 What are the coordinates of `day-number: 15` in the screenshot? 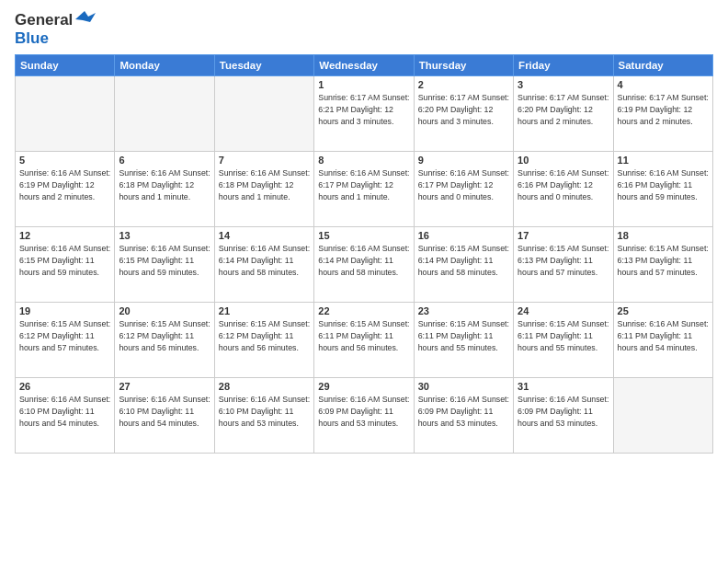 It's located at (364, 236).